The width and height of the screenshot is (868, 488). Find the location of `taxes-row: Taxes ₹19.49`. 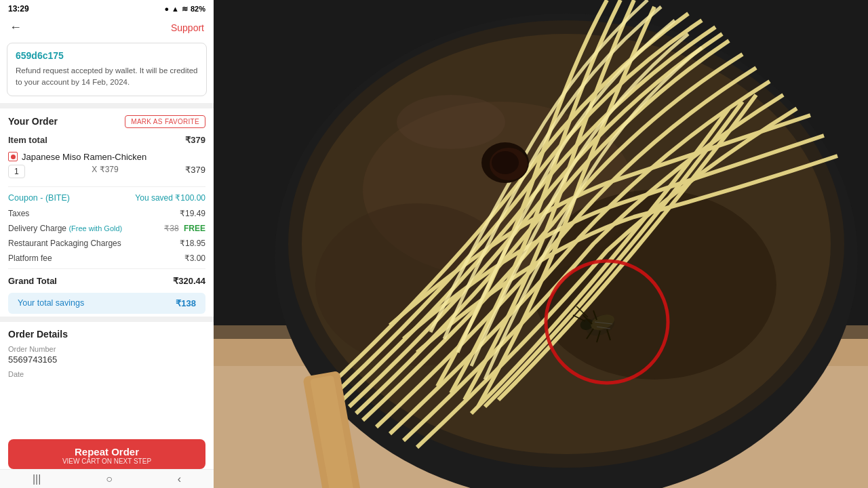

taxes-row: Taxes ₹19.49 is located at coordinates (107, 214).